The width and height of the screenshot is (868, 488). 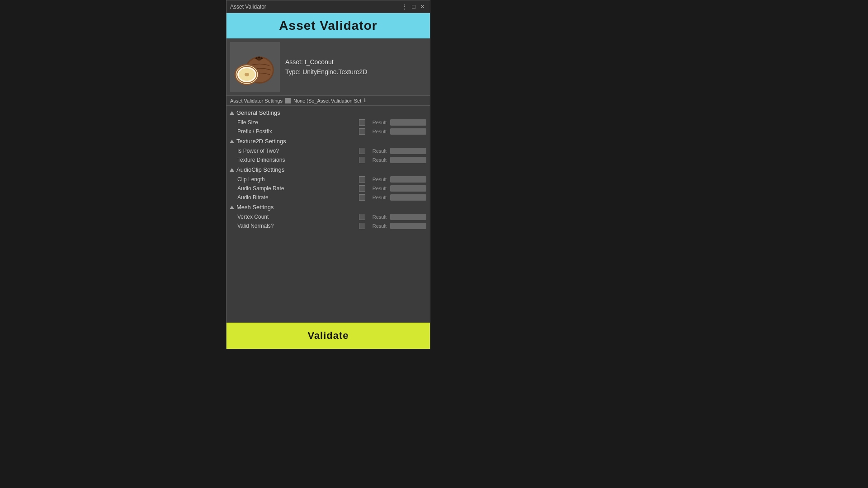 What do you see at coordinates (269, 122) in the screenshot?
I see `label-file-size: File Size` at bounding box center [269, 122].